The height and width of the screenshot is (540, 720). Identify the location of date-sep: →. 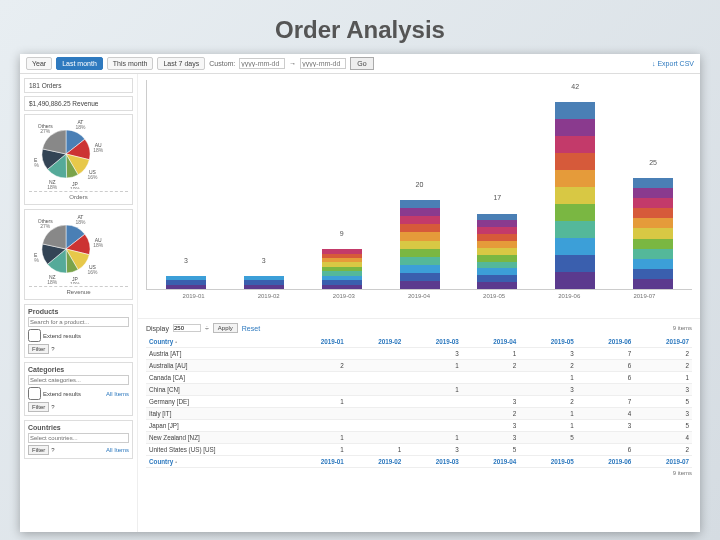
(292, 64).